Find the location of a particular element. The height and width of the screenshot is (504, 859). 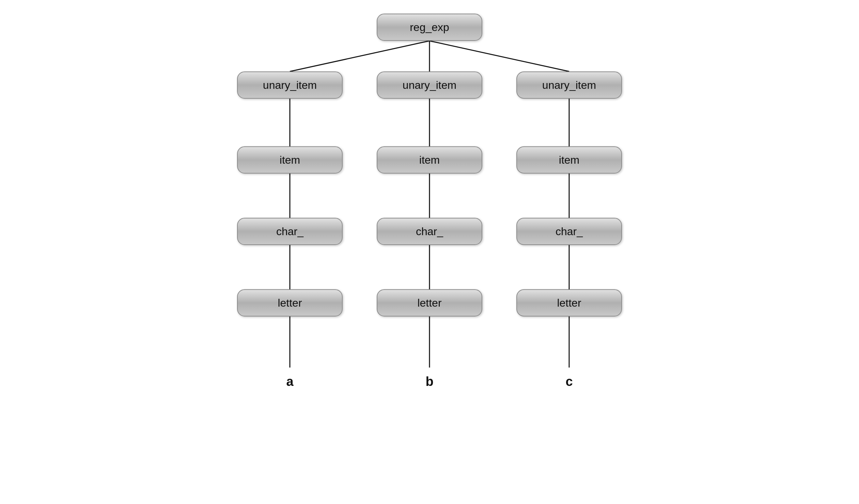

node-char-1-label: char_ is located at coordinates (290, 232).